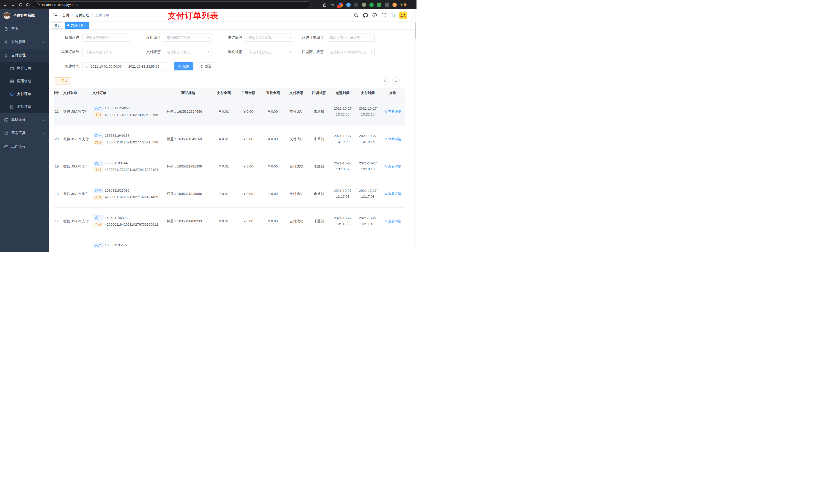 The width and height of the screenshot is (833, 504). What do you see at coordinates (379, 5) in the screenshot?
I see `extension-icon-chat` at bounding box center [379, 5].